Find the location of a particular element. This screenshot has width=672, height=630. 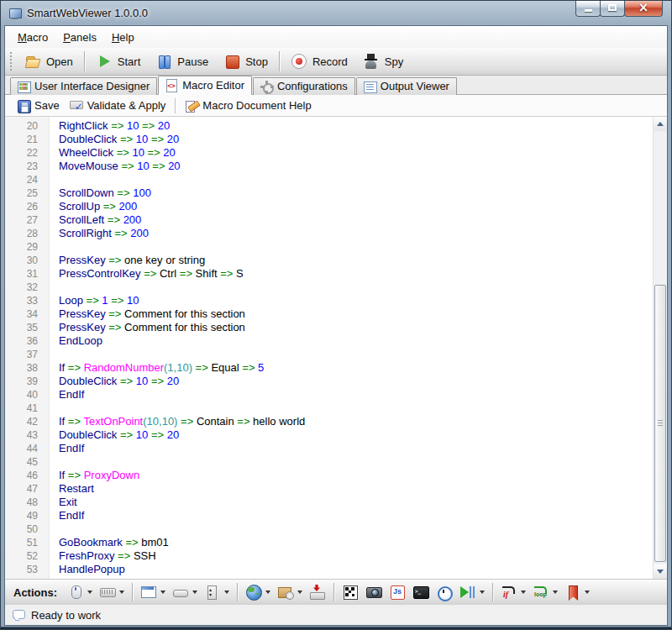

action-window is located at coordinates (153, 592).